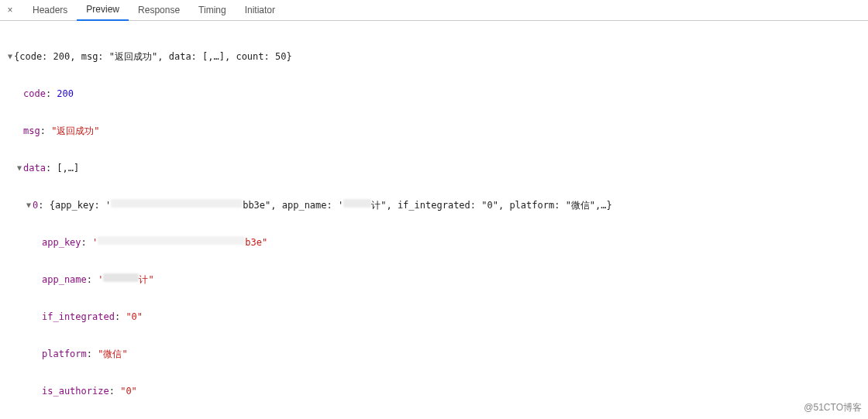 This screenshot has height=419, width=868. What do you see at coordinates (159, 10) in the screenshot?
I see `tab-response: Response` at bounding box center [159, 10].